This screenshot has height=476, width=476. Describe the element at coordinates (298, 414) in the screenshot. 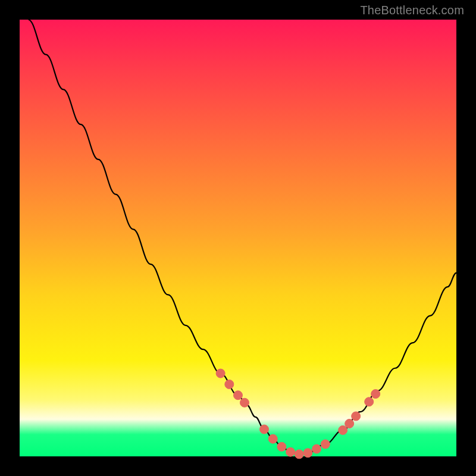

I see `marker-group` at that location.